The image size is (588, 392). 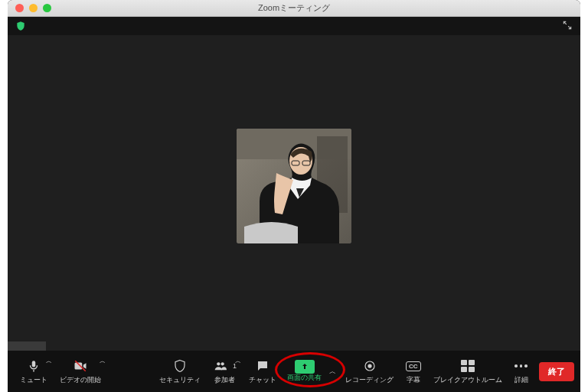 What do you see at coordinates (294, 186) in the screenshot?
I see `participant-video-tile` at bounding box center [294, 186].